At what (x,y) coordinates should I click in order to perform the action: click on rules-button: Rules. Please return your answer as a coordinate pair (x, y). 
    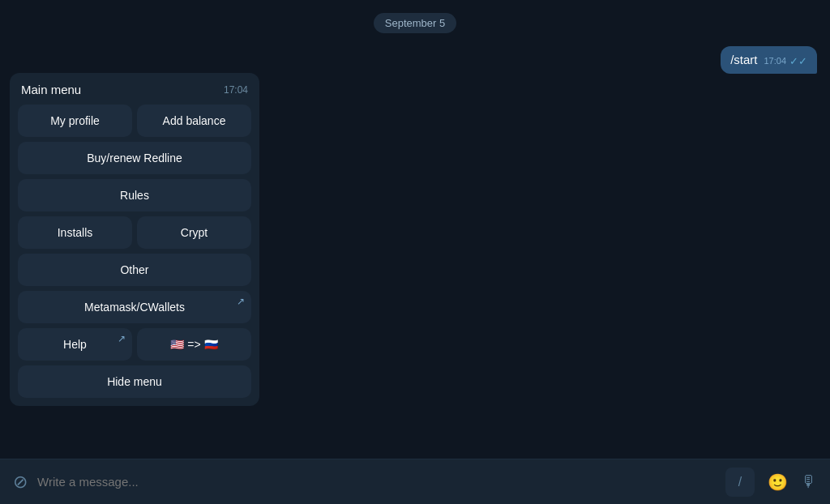
    Looking at the image, I should click on (135, 195).